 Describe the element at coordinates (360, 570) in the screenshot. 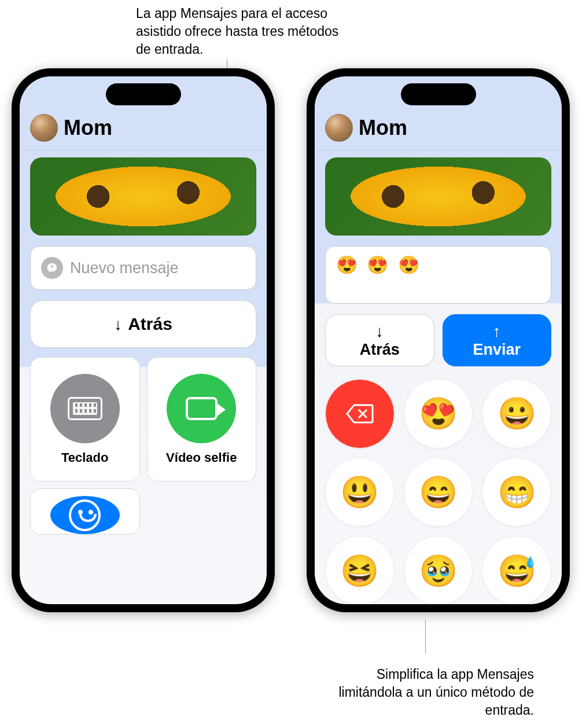

I see `emoji-key: 😆` at that location.